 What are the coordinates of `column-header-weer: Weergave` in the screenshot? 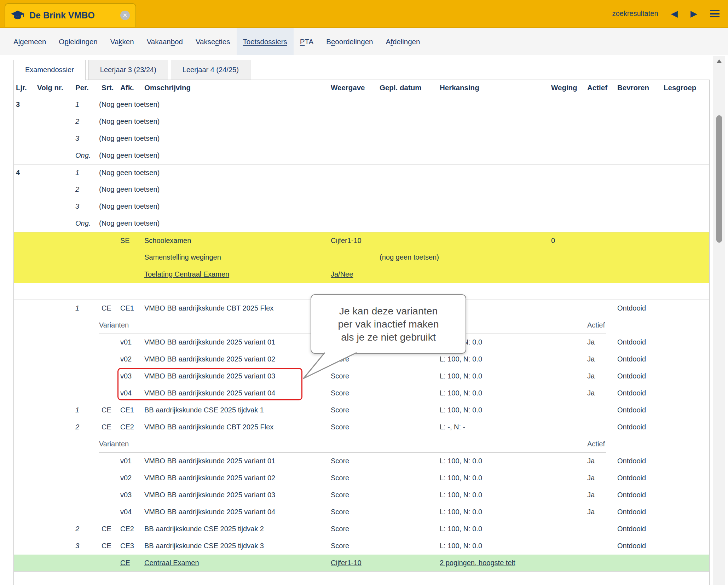 It's located at (348, 88).